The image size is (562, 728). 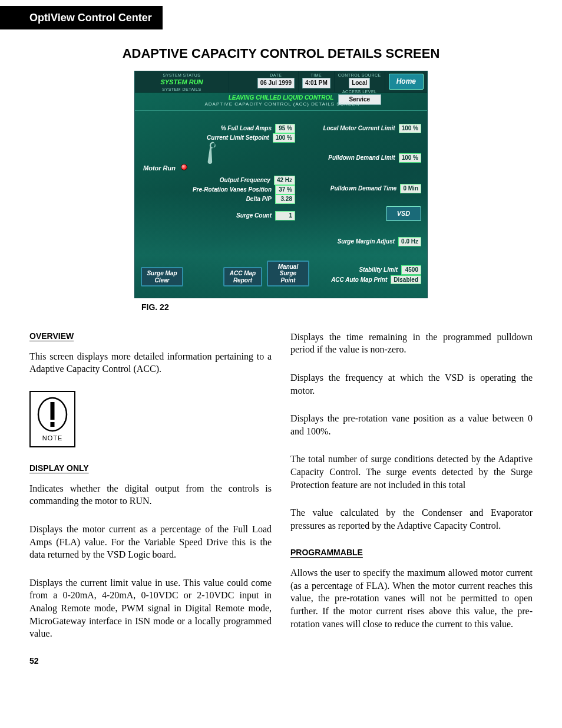 I want to click on date-value: 06 Jul 1999, so click(x=276, y=83).